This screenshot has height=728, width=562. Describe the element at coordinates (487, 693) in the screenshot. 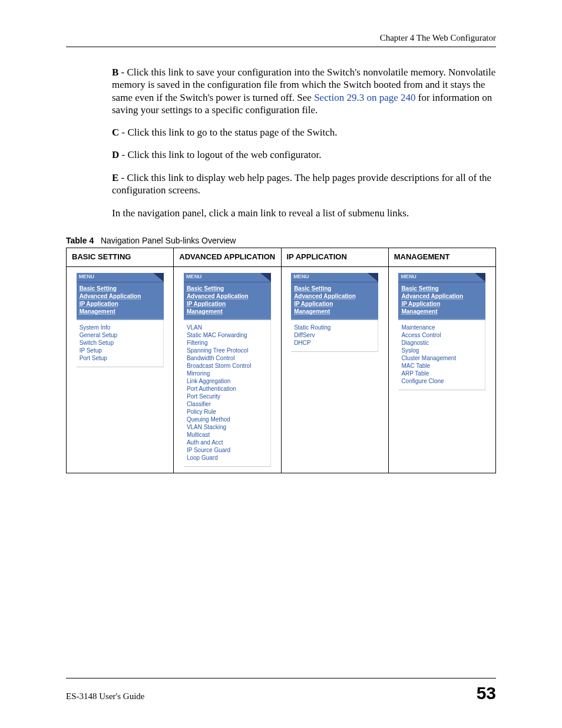

I see `page-number: 53` at that location.